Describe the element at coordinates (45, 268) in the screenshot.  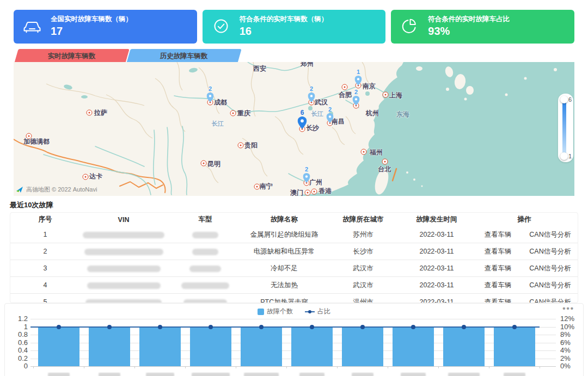
I see `cell-index: 3` at that location.